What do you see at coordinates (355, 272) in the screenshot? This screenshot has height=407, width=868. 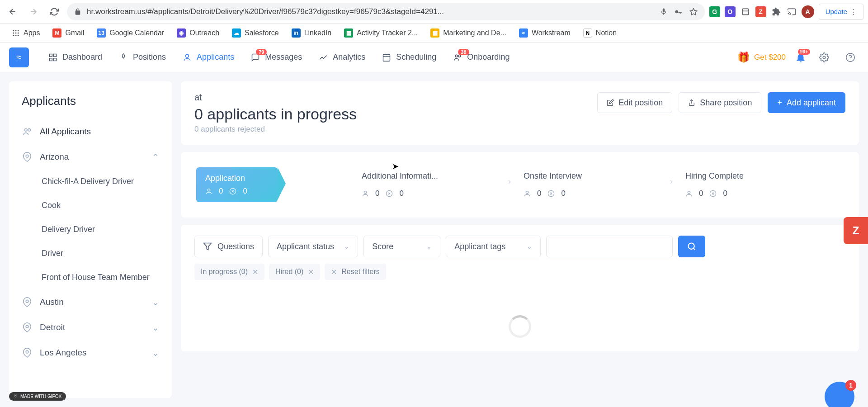 I see `chip-reset-filters: ✕Reset filters` at bounding box center [355, 272].